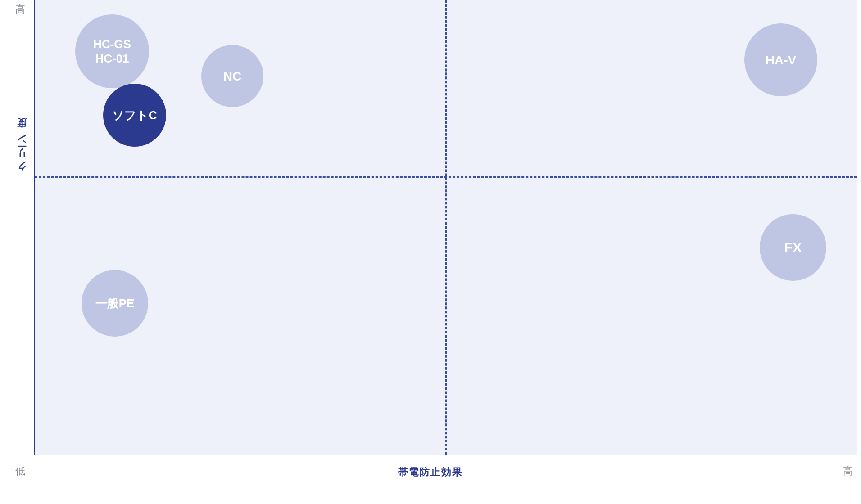  I want to click on bubble-label-line: HC-GS, so click(112, 44).